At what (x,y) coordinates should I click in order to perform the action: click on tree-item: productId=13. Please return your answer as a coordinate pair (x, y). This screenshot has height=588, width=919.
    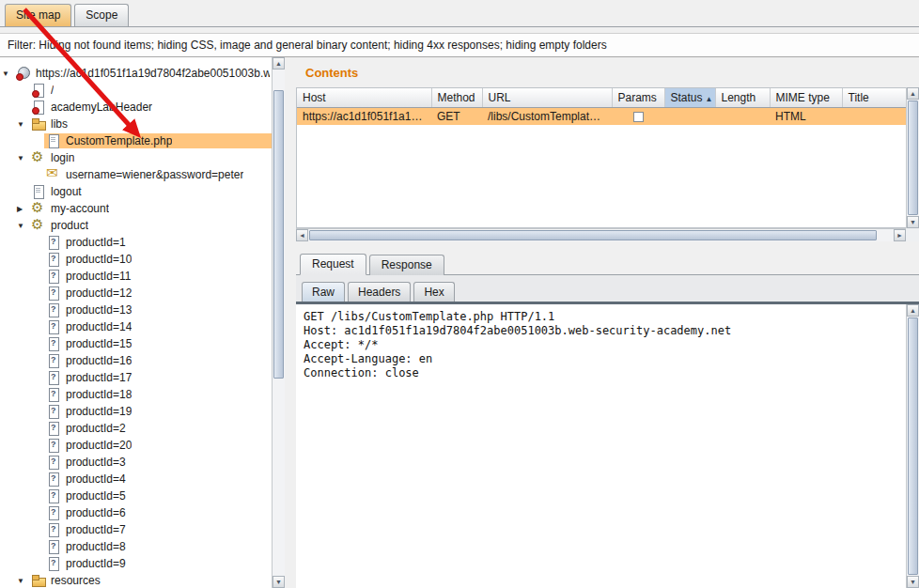
    Looking at the image, I should click on (135, 310).